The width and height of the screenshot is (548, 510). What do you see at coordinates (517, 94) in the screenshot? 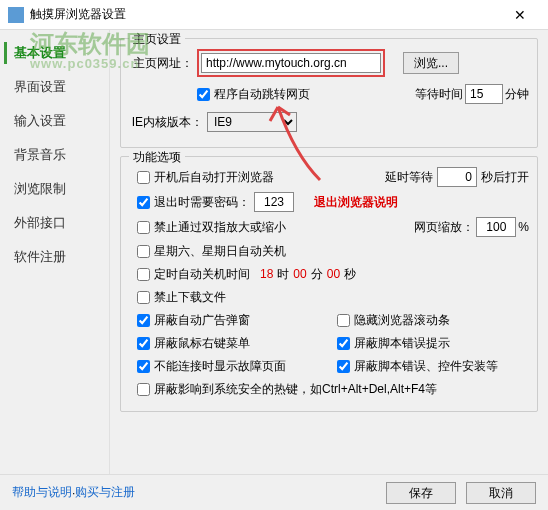
I see `wait-unit: 分钟` at bounding box center [517, 94].